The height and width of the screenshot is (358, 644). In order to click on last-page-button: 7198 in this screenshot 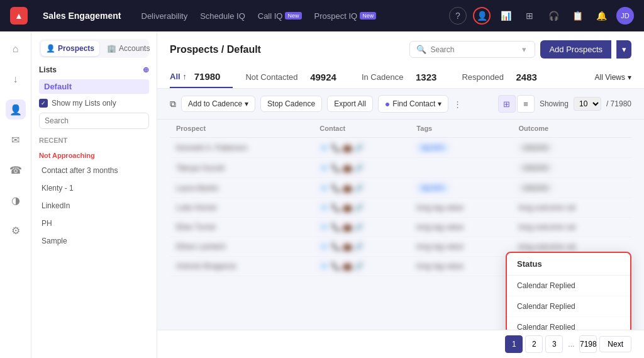, I will do `click(588, 344)`.